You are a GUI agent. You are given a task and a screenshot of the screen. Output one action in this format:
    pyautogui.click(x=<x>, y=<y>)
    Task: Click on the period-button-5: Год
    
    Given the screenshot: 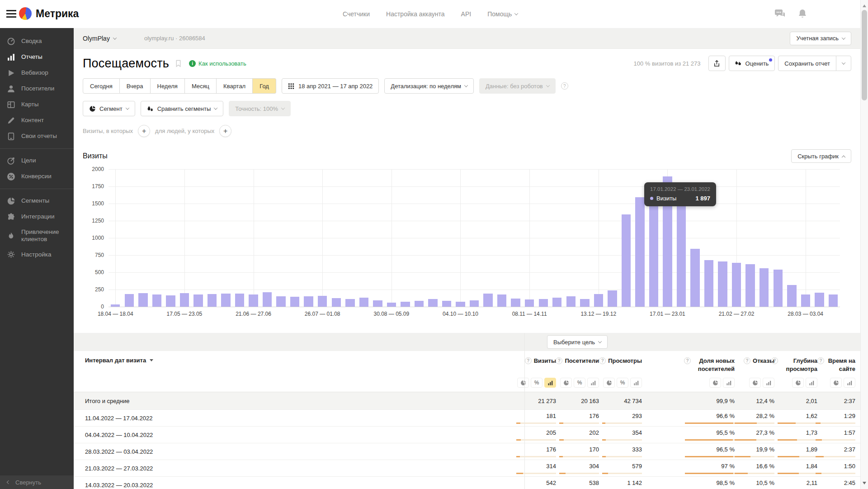 What is the action you would take?
    pyautogui.click(x=264, y=86)
    